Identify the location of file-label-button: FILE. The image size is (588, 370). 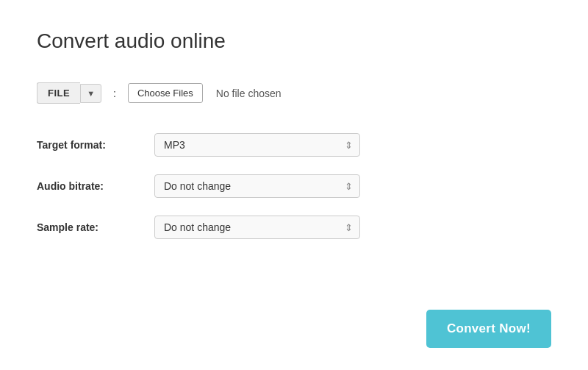
(59, 93).